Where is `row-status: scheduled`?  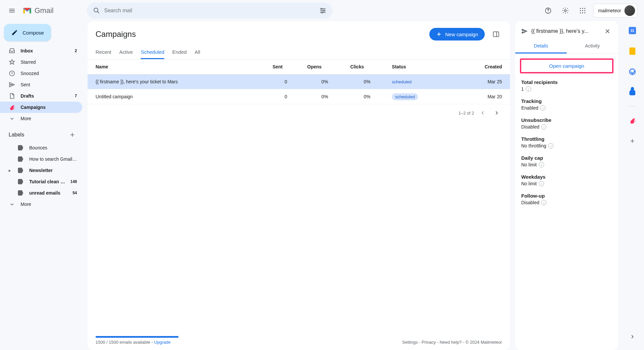 row-status: scheduled is located at coordinates (421, 82).